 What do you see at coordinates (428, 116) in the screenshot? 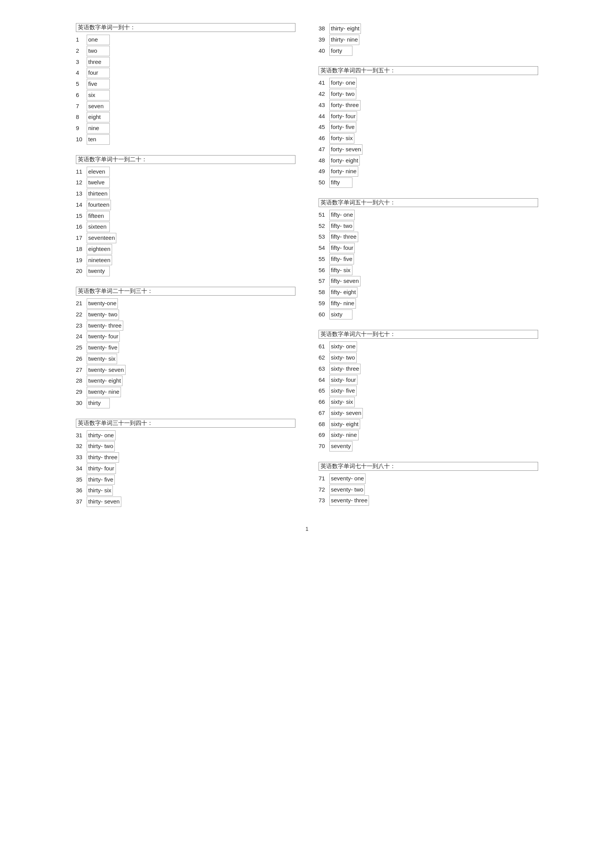
I see `number-item: 44forty- four` at bounding box center [428, 116].